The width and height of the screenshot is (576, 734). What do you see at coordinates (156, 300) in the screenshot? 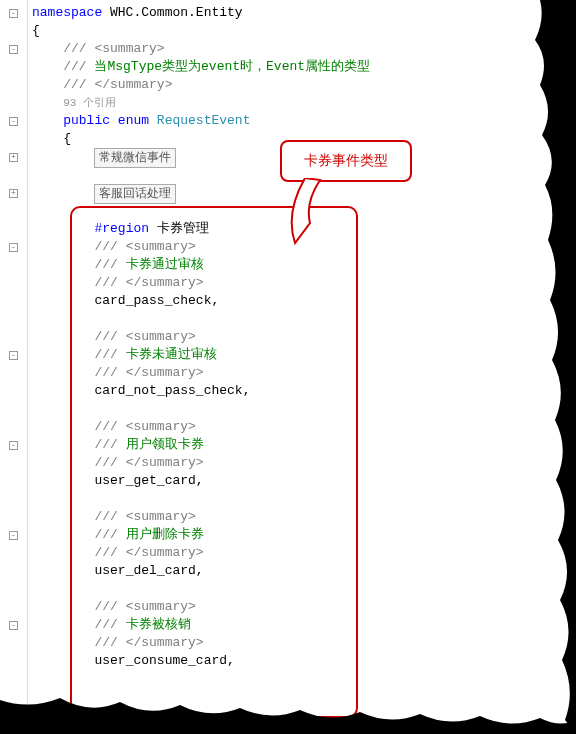
I see `enum-member: card_pass_check,` at bounding box center [156, 300].